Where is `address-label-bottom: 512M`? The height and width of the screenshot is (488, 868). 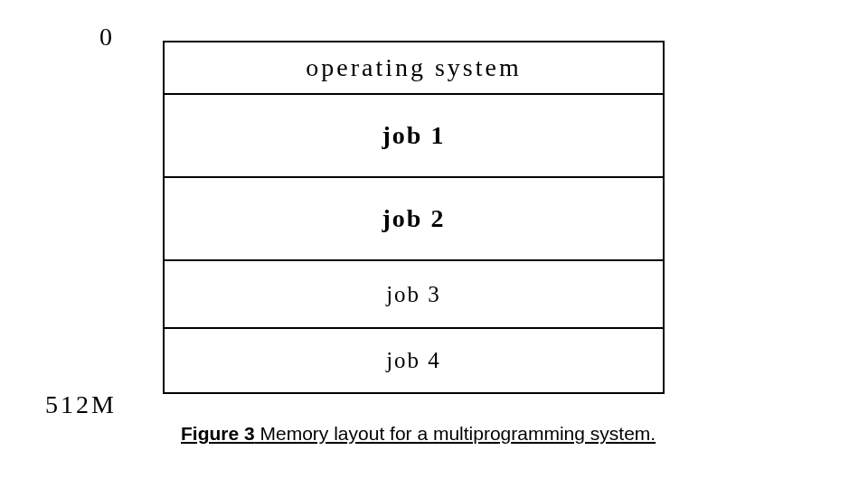
address-label-bottom: 512M is located at coordinates (81, 405).